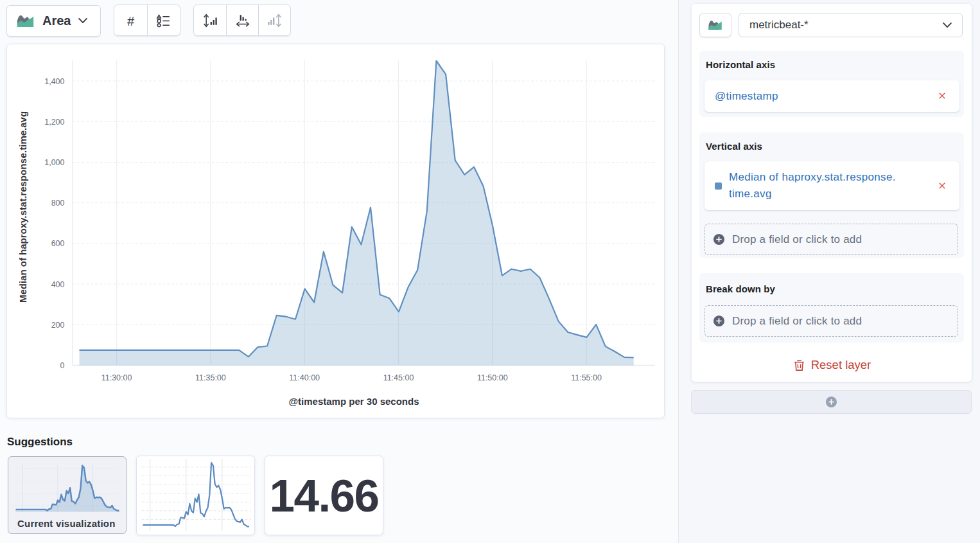 This screenshot has width=980, height=543. I want to click on svg-text: 11:40:00, so click(304, 378).